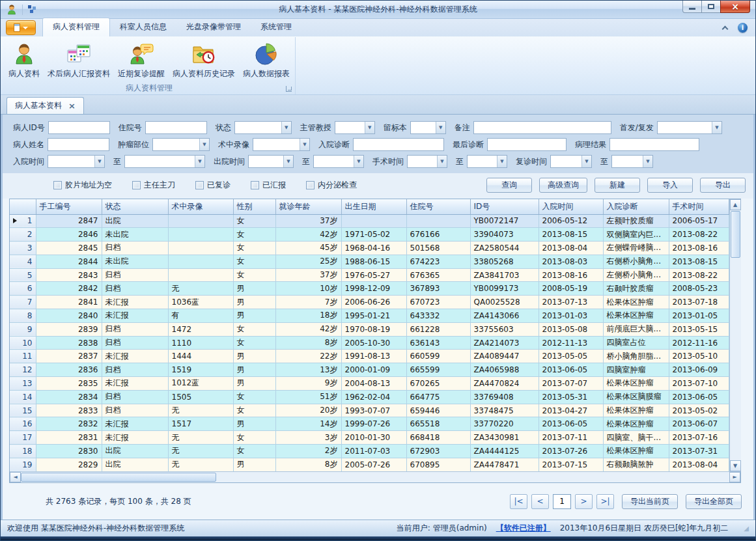  I want to click on table-row: 82840未汇报有男18岁1995-01-21643332ZA414306620…, so click(369, 316).